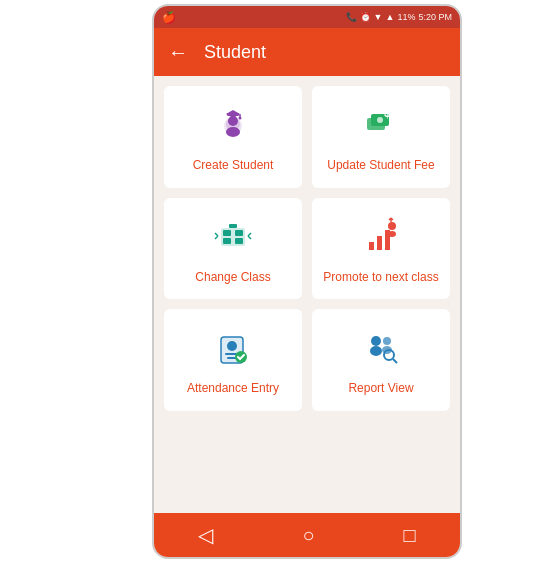  What do you see at coordinates (390, 17) in the screenshot?
I see `signal-icon: ▲` at bounding box center [390, 17].